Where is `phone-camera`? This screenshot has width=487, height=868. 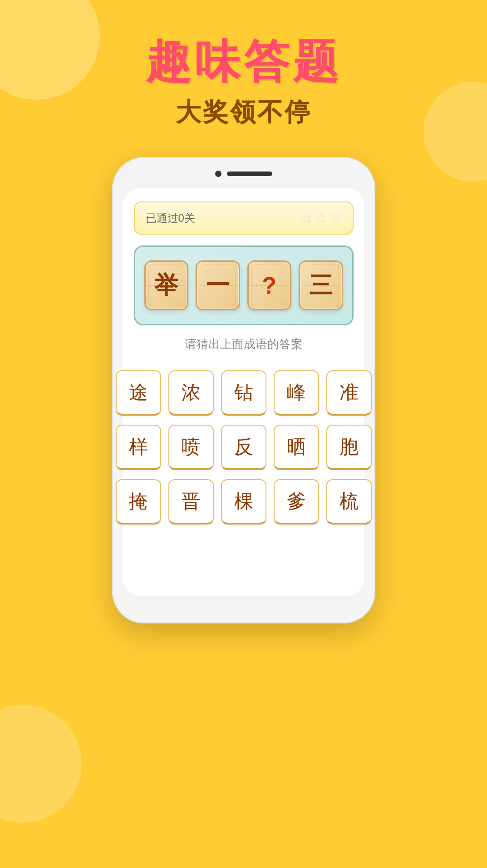
phone-camera is located at coordinates (218, 174).